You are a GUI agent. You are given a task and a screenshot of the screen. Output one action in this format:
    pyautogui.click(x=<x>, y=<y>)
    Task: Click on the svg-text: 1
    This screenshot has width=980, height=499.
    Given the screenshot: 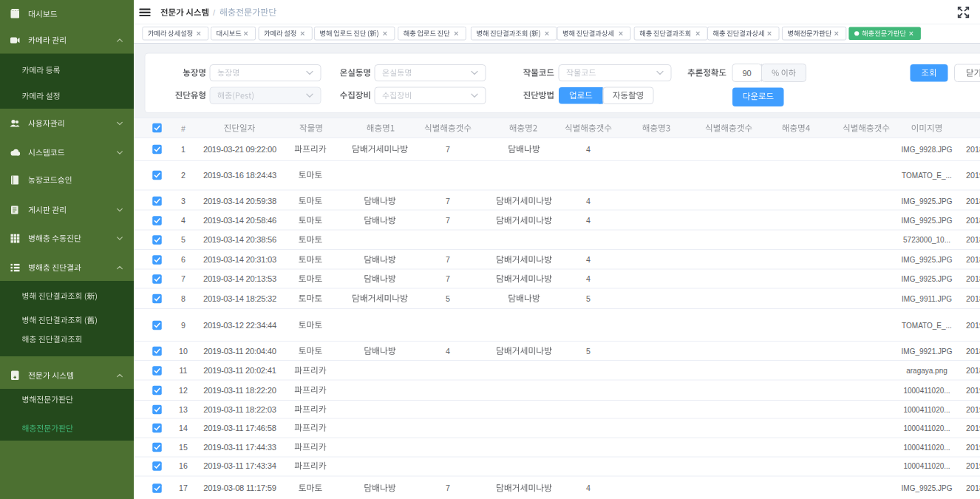 What is the action you would take?
    pyautogui.click(x=183, y=149)
    